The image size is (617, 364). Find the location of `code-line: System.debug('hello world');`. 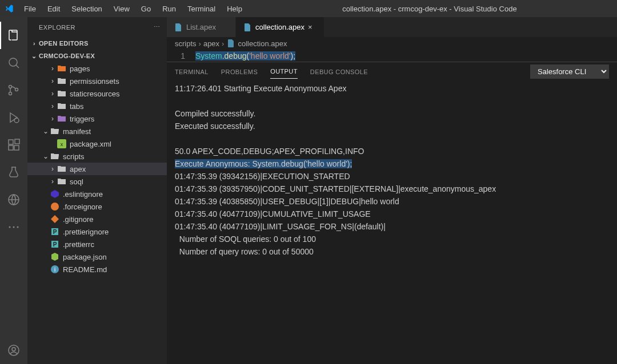

code-line: System.debug('hello world'); is located at coordinates (246, 56).